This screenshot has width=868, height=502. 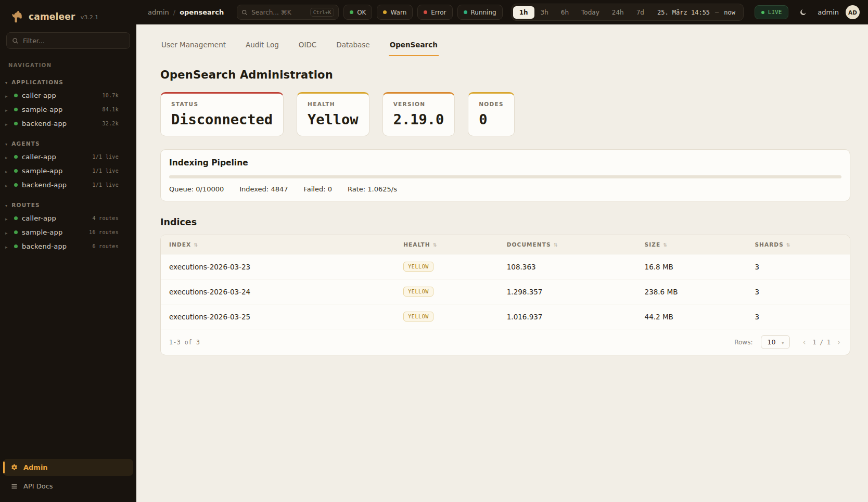 What do you see at coordinates (803, 12) in the screenshot?
I see `dark-mode-toggle` at bounding box center [803, 12].